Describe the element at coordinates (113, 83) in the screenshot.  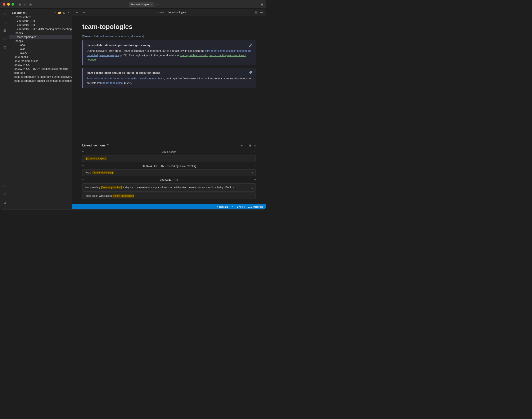
I see `team-topologies-link-2: team-topologies` at that location.